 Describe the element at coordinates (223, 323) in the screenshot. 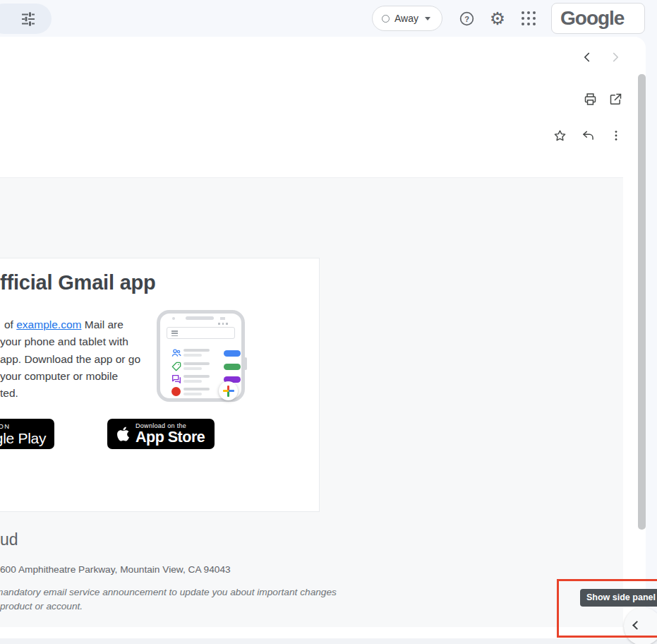

I see `phone-statusbar-icons` at that location.